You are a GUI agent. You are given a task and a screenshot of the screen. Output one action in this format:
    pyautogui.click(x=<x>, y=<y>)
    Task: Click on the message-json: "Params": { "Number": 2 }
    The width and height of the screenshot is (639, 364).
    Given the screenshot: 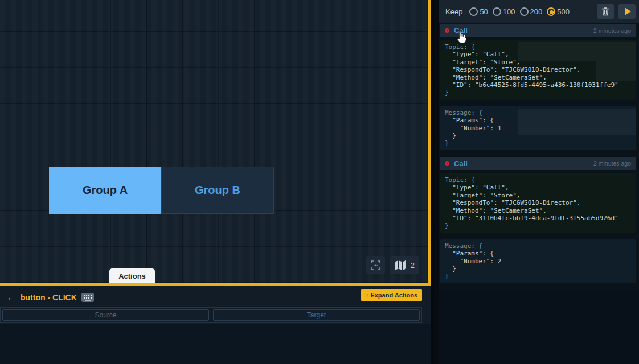 What is the action you would take?
    pyautogui.click(x=538, y=261)
    